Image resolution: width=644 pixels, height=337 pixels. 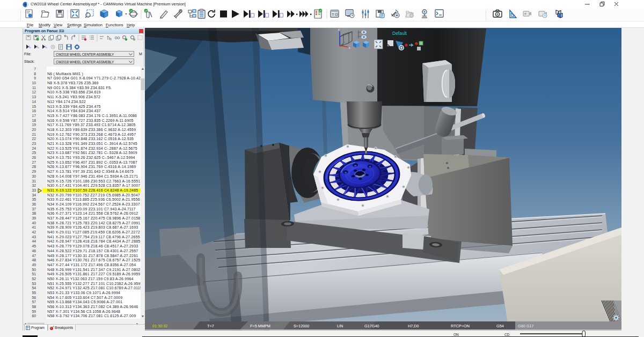 What do you see at coordinates (500, 326) in the screenshot?
I see `svg-text: G54` at bounding box center [500, 326].